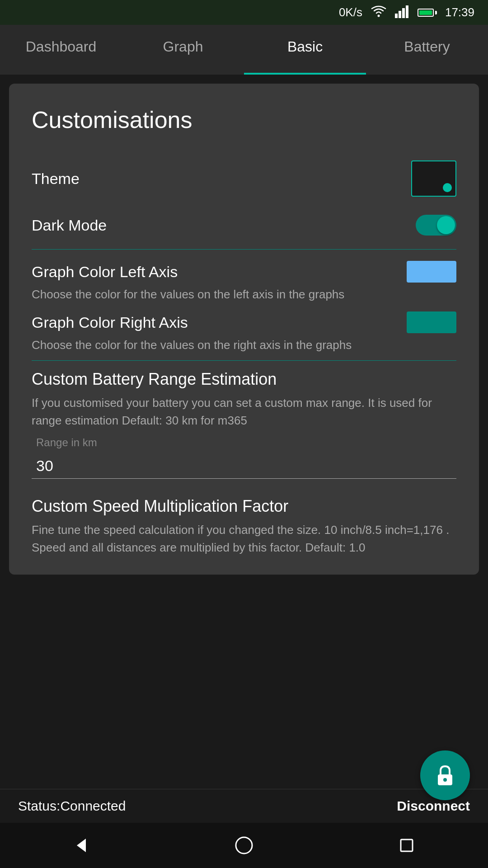 The image size is (488, 868). What do you see at coordinates (244, 294) in the screenshot?
I see `graph-color-left-desc: Choose the color for the values on the l…` at bounding box center [244, 294].